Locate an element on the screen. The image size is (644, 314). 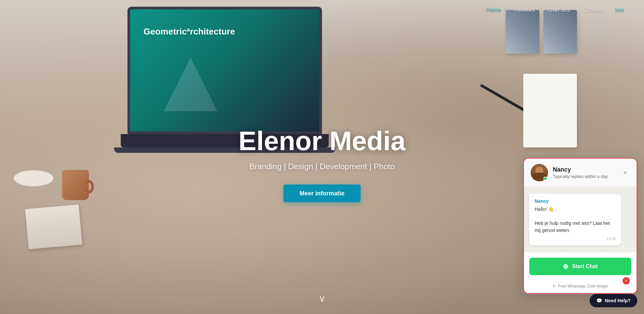
nav-contact: Contact is located at coordinates (592, 10).